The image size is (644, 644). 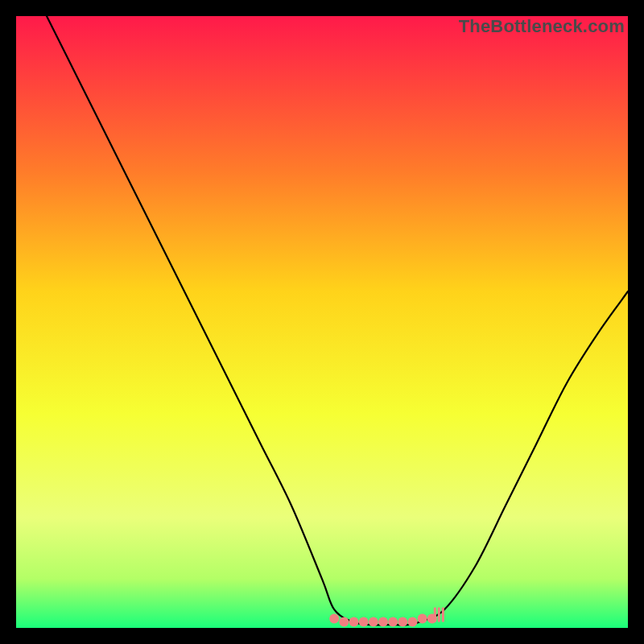 I want to click on watermark-text: TheBottleneck.com, so click(x=542, y=27).